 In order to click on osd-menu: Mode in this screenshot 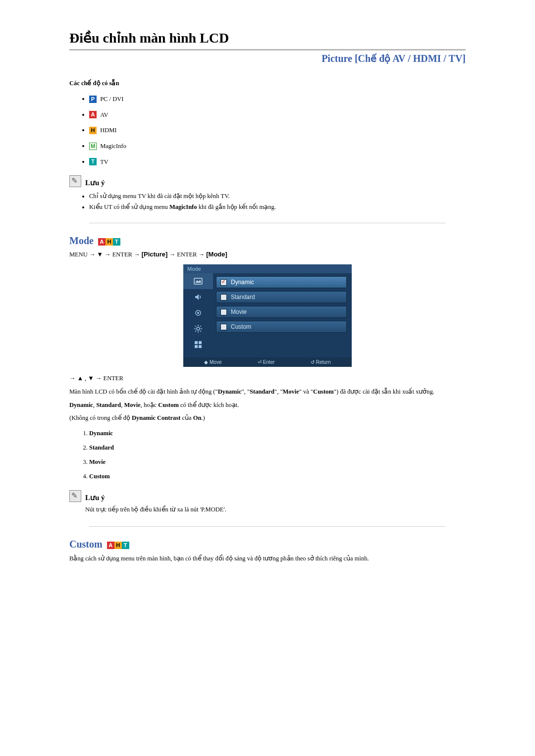, I will do `click(268, 316)`.